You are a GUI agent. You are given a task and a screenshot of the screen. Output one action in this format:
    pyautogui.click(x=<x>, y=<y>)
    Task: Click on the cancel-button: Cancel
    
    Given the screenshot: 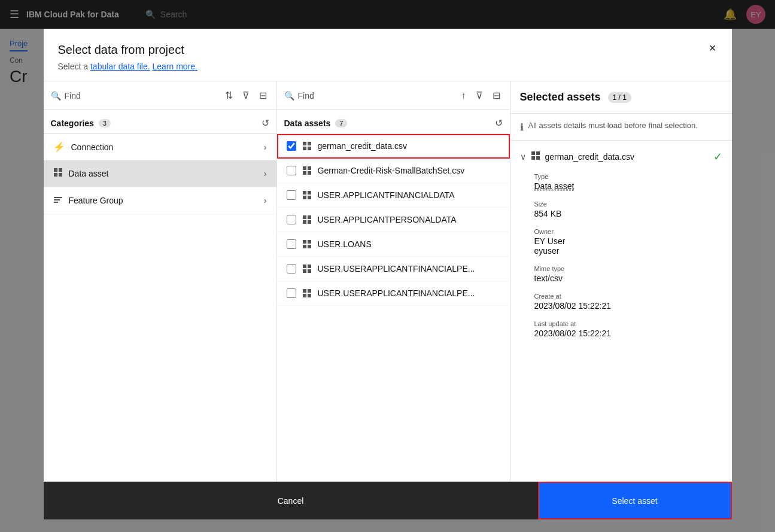 What is the action you would take?
    pyautogui.click(x=291, y=500)
    